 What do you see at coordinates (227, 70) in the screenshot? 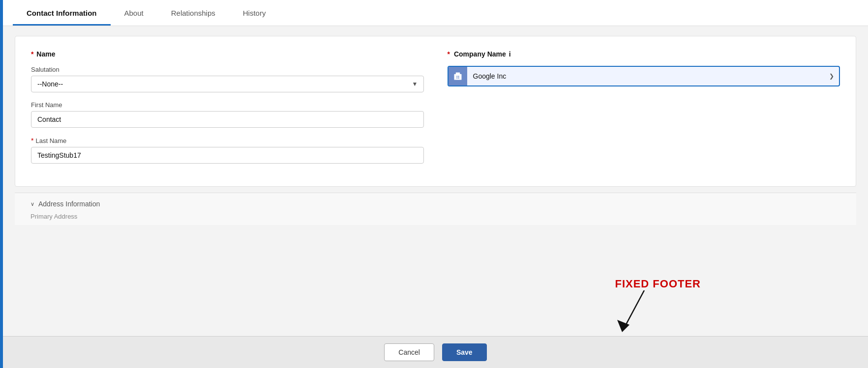
I see `salutation-label: Salutation` at bounding box center [227, 70].